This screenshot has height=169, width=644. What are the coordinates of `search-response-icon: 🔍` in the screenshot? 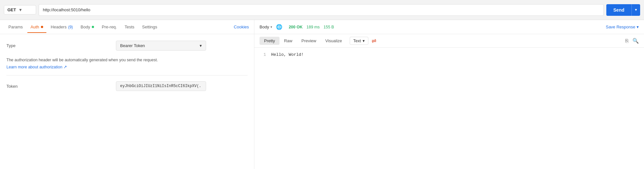 It's located at (636, 41).